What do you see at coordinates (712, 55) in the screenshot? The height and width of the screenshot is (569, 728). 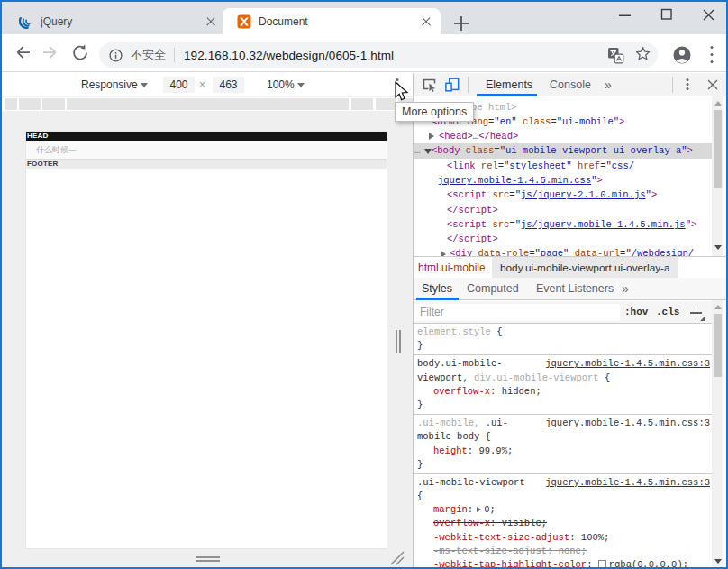 I see `chrome-menu-icon` at bounding box center [712, 55].